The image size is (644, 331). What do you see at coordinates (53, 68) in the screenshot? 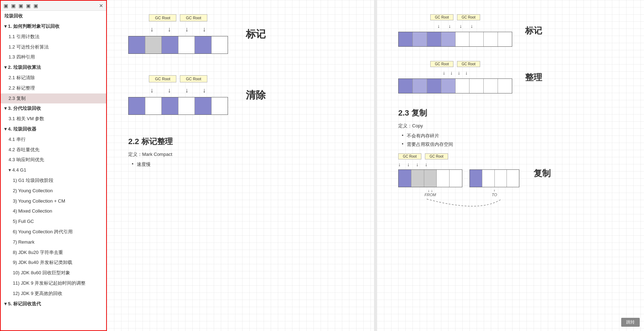
I see `sidebar-item-s2: ▾ 2. 垃圾回收算法` at bounding box center [53, 68].